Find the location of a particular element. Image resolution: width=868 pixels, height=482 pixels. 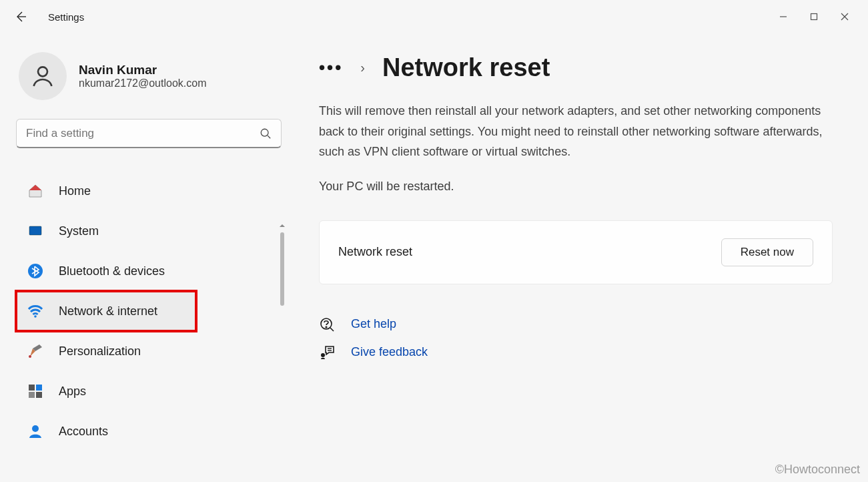

sidebar-item-label: System is located at coordinates (79, 231).